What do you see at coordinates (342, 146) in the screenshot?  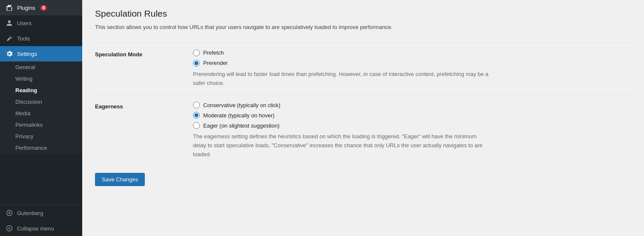 I see `eagerness-help: The eagerness setting defines the heuris…` at bounding box center [342, 146].